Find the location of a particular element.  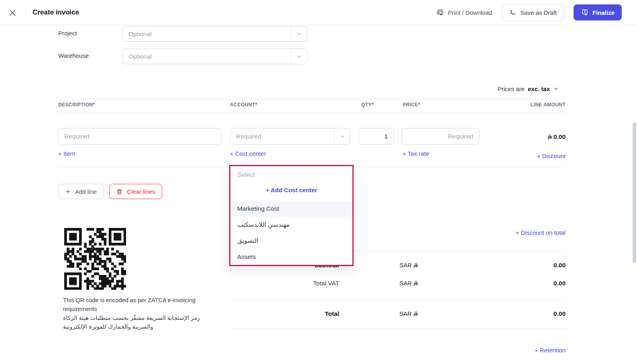

save-as-draft-label: Save as Draft is located at coordinates (539, 13).